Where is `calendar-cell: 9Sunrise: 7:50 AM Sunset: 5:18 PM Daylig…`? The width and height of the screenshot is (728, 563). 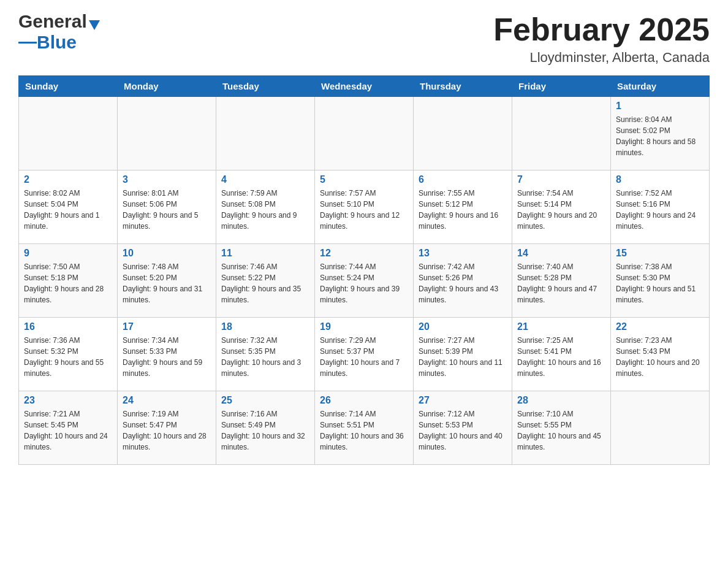
calendar-cell: 9Sunrise: 7:50 AM Sunset: 5:18 PM Daylig… is located at coordinates (69, 281).